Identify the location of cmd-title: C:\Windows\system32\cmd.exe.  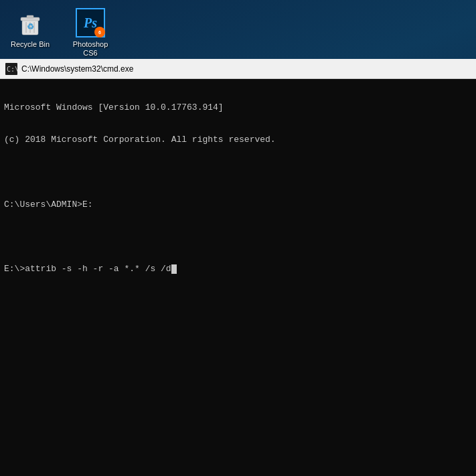
(78, 69).